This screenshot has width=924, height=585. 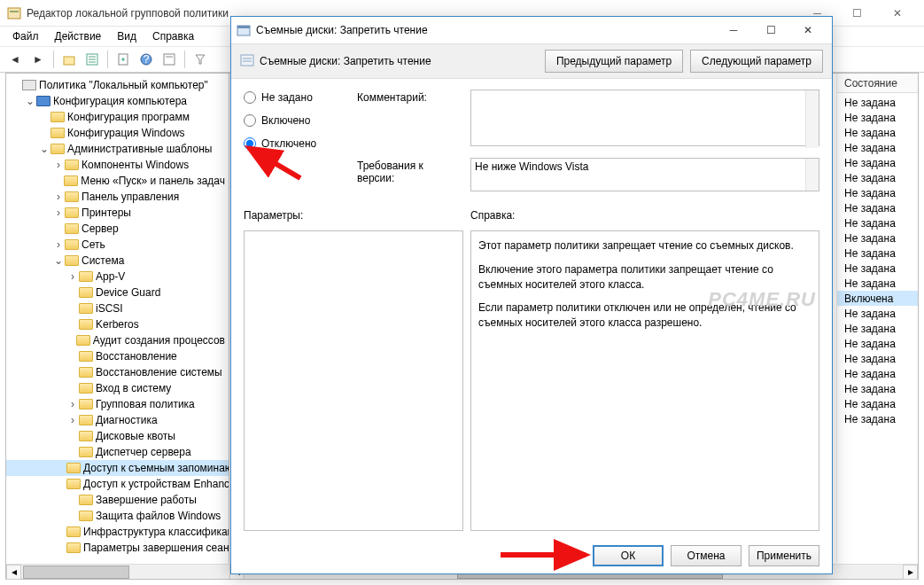 What do you see at coordinates (78, 36) in the screenshot?
I see `menu-action: Действие` at bounding box center [78, 36].